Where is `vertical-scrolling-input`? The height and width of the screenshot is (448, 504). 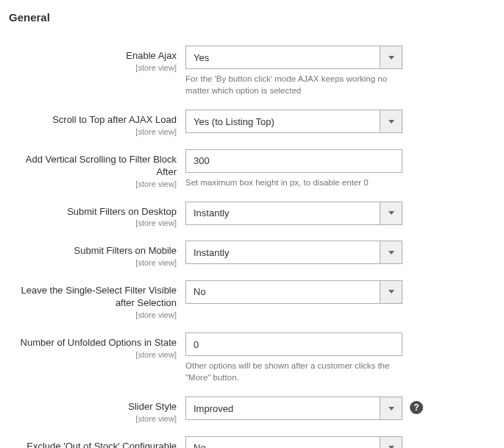 vertical-scrolling-input is located at coordinates (294, 161).